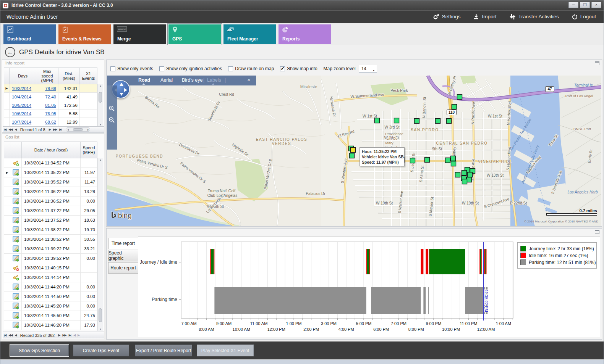  Describe the element at coordinates (51, 122) in the screenshot. I see `info-report-row: 10/7/201468.6212.99` at that location.